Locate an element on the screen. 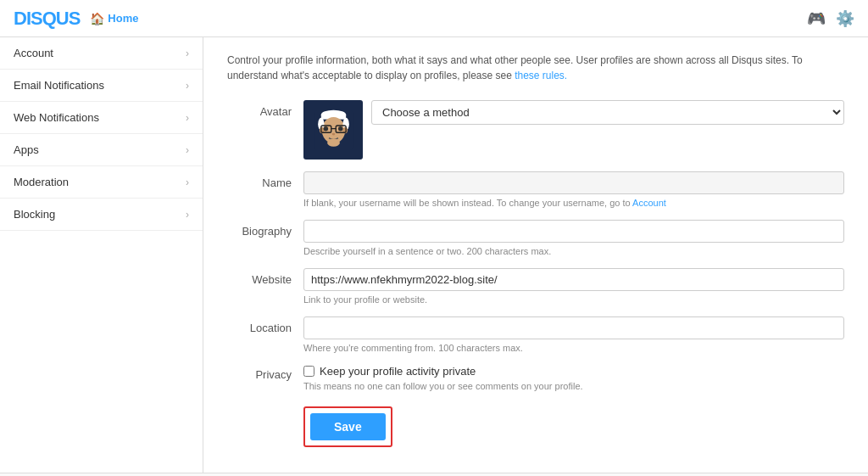  sidebar-item-apps: Apps › is located at coordinates (102, 150).